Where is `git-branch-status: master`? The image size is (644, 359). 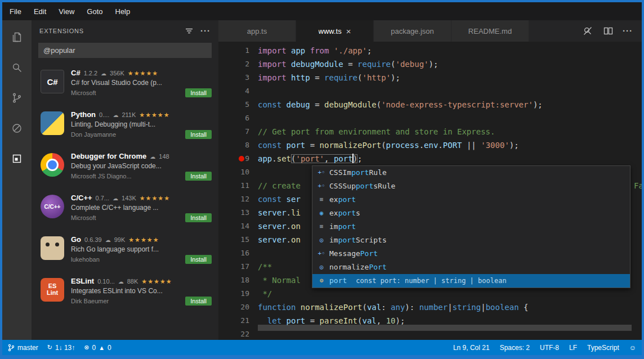
git-branch-status: master is located at coordinates (23, 348).